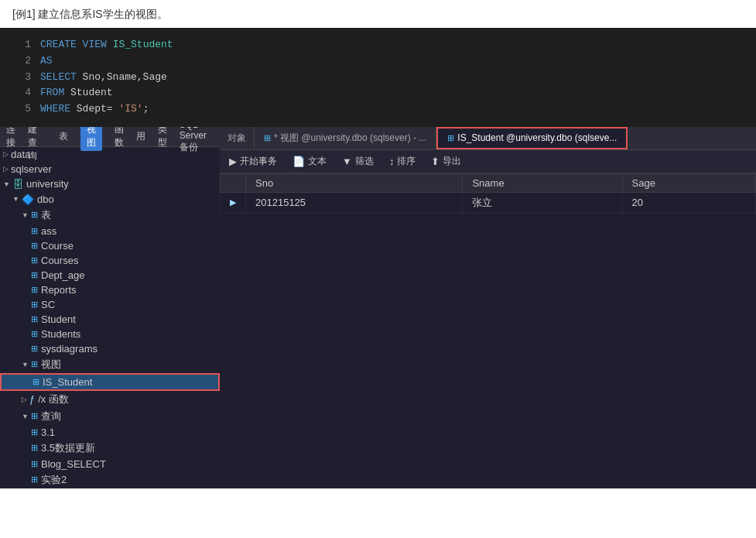 This screenshot has width=756, height=538. Describe the element at coordinates (67, 382) in the screenshot. I see `sidebar-item-label: IS_Student` at that location.